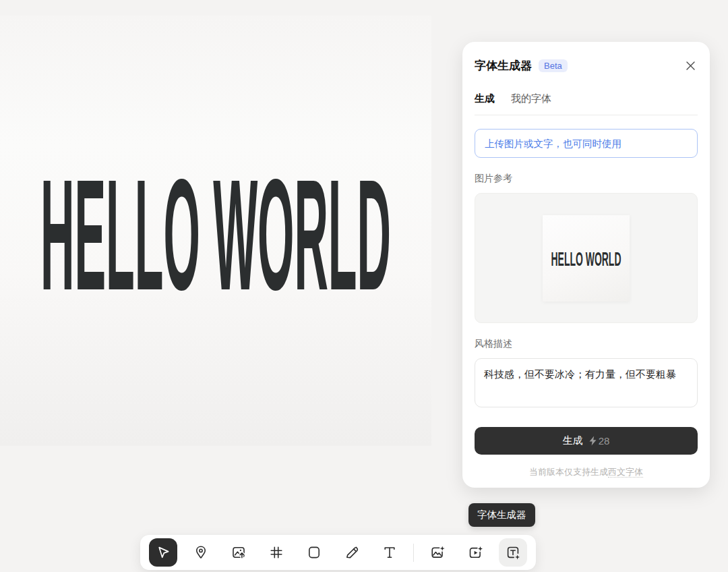 The width and height of the screenshot is (728, 572). Describe the element at coordinates (201, 552) in the screenshot. I see `location-pin-tool` at that location.